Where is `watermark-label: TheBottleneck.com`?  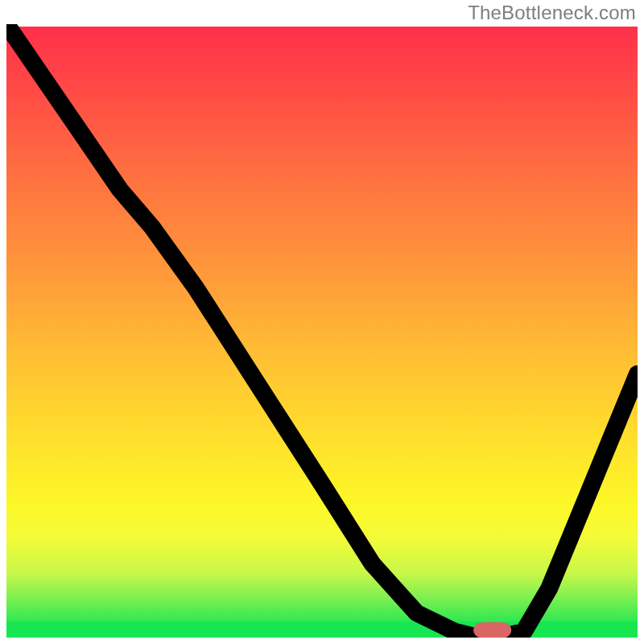 watermark-label: TheBottleneck.com is located at coordinates (552, 13).